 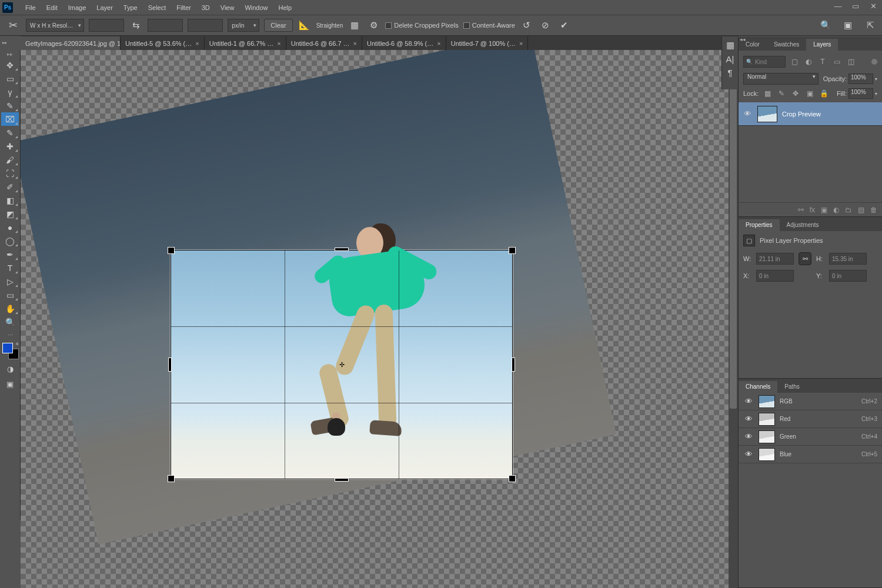 What do you see at coordinates (874, 62) in the screenshot?
I see `filter-toggle` at bounding box center [874, 62].